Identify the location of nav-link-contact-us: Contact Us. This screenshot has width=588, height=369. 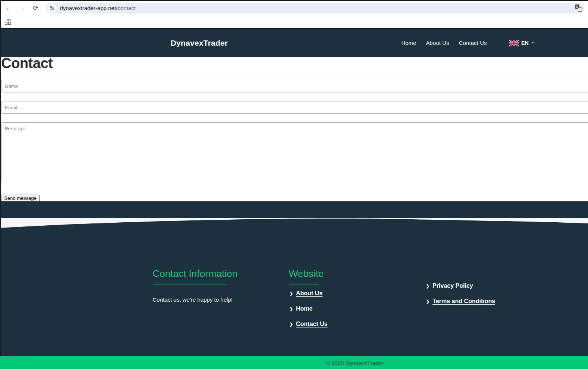
(473, 43).